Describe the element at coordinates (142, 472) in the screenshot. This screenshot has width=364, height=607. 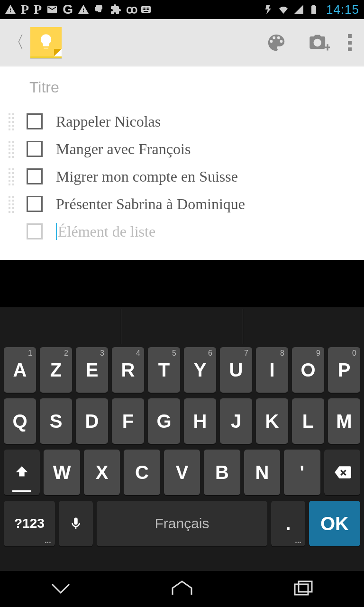
I see `key-c: C` at that location.